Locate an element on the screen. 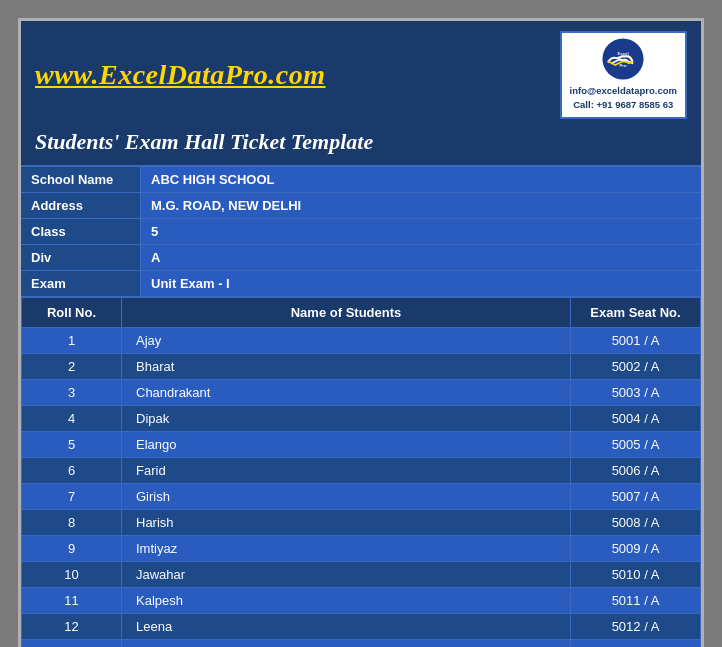  student-name: Farid is located at coordinates (346, 470).